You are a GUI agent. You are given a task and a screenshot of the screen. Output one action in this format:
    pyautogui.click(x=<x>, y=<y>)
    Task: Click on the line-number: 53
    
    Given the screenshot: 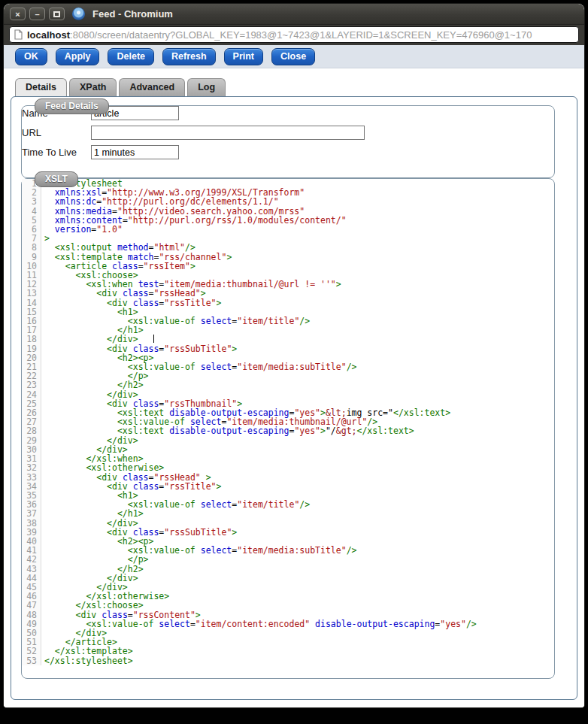 What is the action you would take?
    pyautogui.click(x=32, y=661)
    